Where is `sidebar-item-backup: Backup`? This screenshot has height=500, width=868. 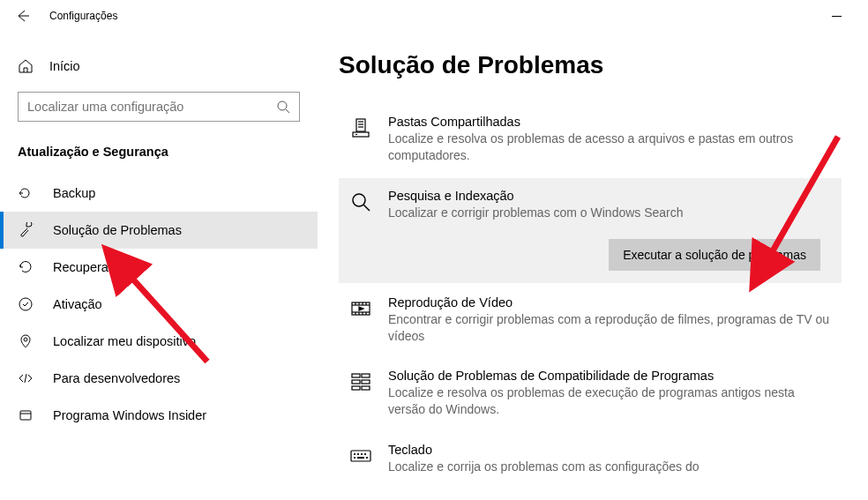
sidebar-item-backup: Backup is located at coordinates (159, 193).